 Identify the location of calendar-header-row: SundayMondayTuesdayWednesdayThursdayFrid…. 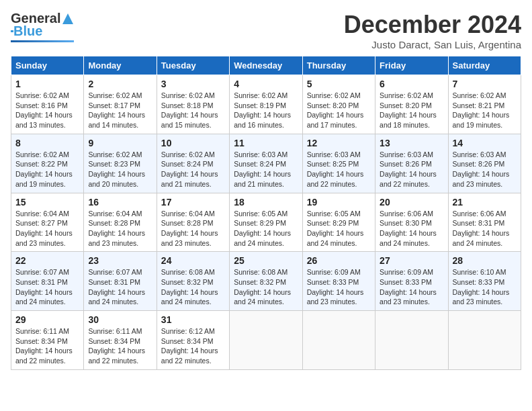
(266, 66).